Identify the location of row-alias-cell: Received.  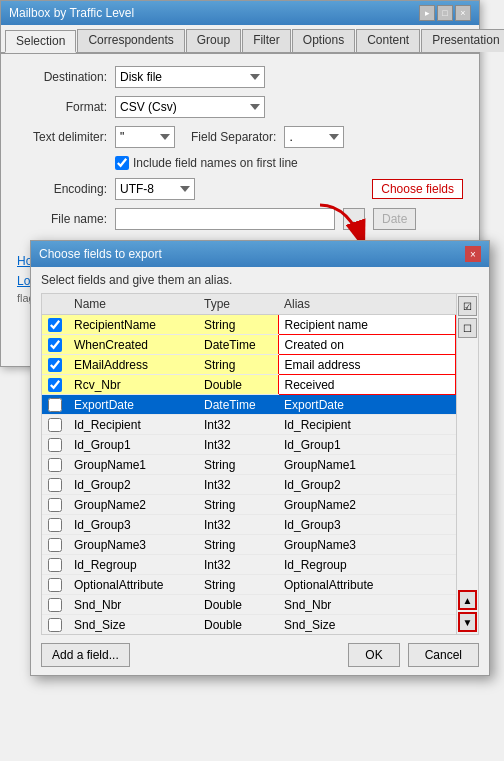
(367, 385).